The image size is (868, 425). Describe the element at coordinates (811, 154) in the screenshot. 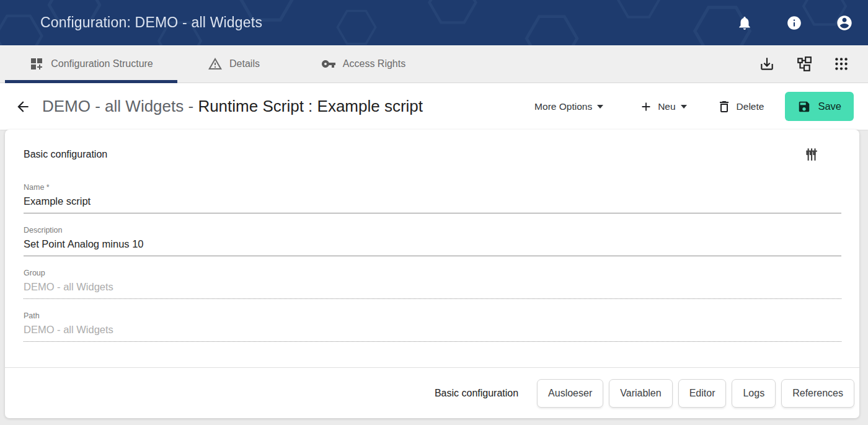

I see `tune-sliders-icon` at that location.